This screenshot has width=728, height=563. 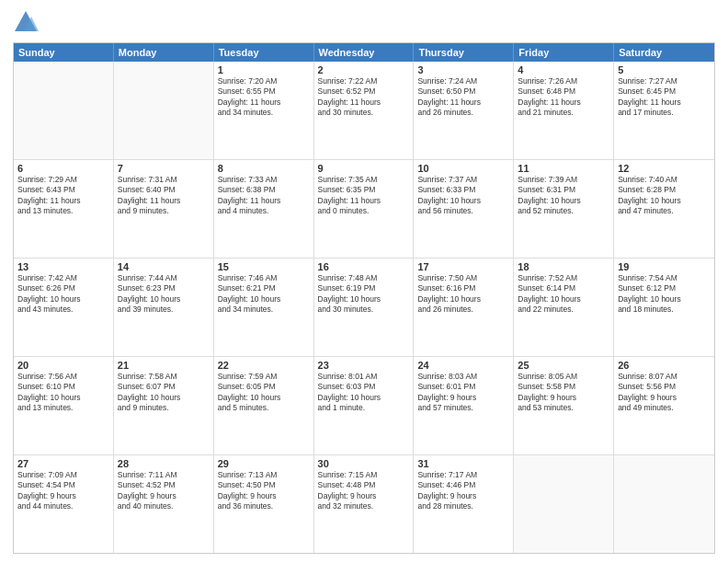 I want to click on header, so click(x=364, y=22).